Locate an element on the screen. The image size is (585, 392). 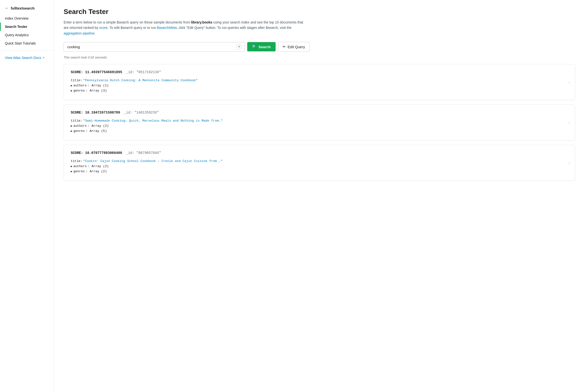
card-field-title: title : "Cookin' Cajun Cooking School Co… is located at coordinates (320, 161).